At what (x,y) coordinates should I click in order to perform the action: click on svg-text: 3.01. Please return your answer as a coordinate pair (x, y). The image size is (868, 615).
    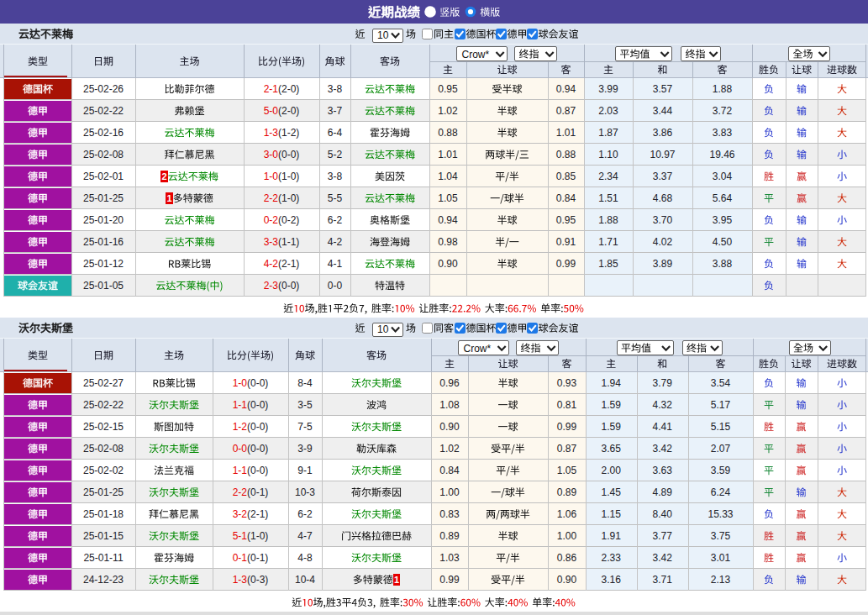
    Looking at the image, I should click on (721, 558).